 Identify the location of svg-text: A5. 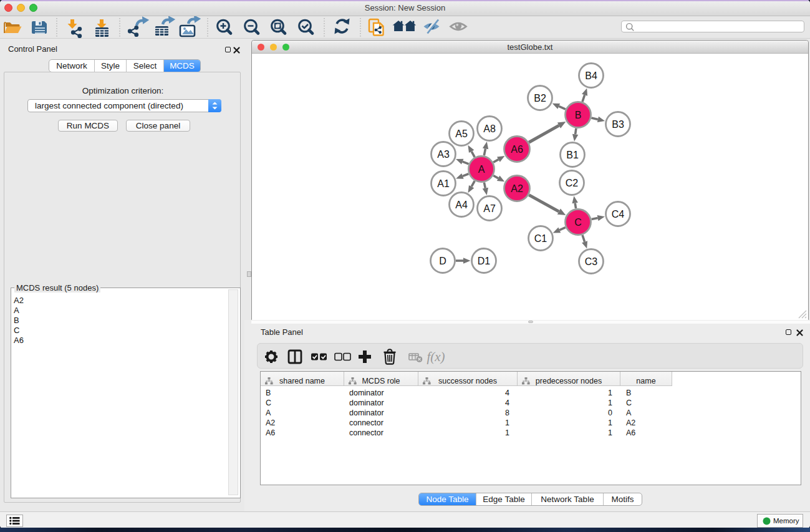
(461, 133).